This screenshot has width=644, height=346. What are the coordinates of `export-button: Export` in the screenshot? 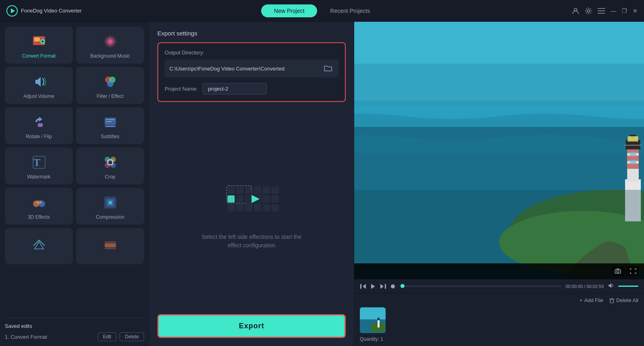 It's located at (252, 326).